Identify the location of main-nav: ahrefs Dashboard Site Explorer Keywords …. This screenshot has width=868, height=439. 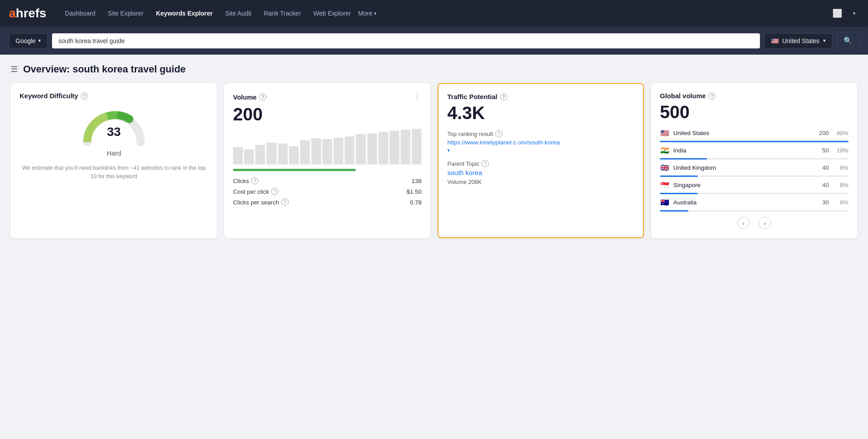
(434, 13).